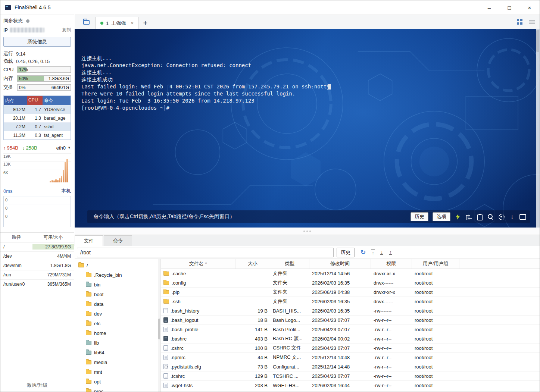 The height and width of the screenshot is (392, 540). Describe the element at coordinates (512, 217) in the screenshot. I see `scroll-down-icon: ↓` at that location.